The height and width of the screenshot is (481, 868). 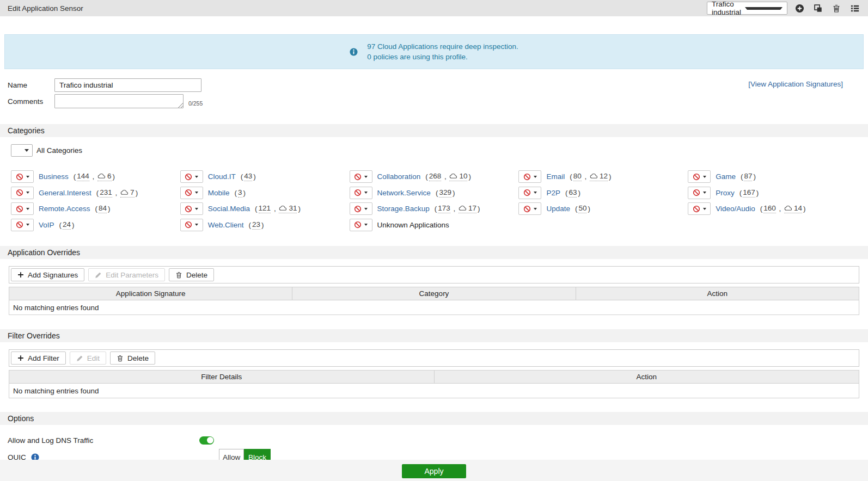 I want to click on filter-overrides-toolbar: Add Filter Edit Delete, so click(x=434, y=358).